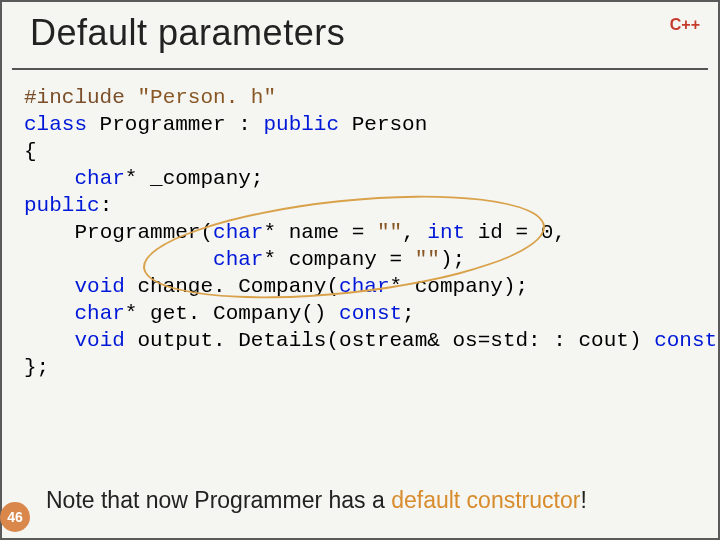  What do you see at coordinates (360, 69) in the screenshot?
I see `title-divider` at bounding box center [360, 69].